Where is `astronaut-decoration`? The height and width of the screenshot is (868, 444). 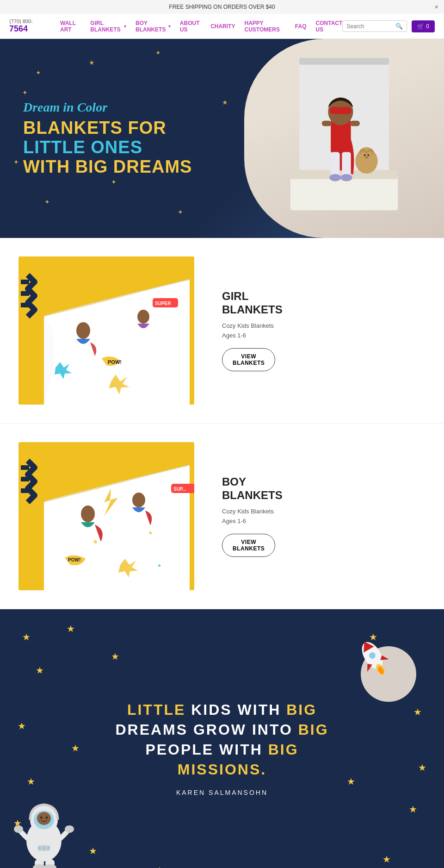
astronaut-decoration is located at coordinates (44, 831).